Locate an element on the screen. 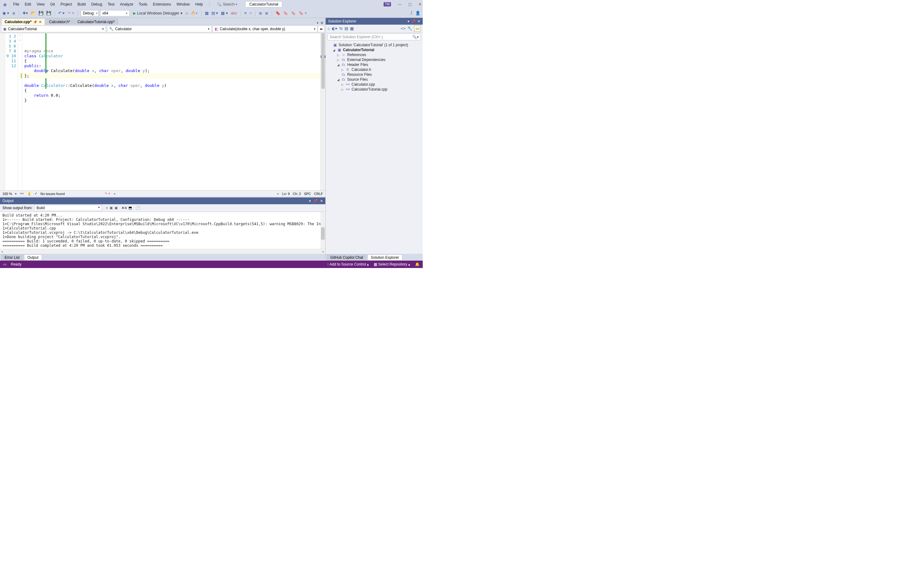 This screenshot has height=585, width=924. se-search-input: Search Solution Explorer (Ctrl+;) 🔍▾ is located at coordinates (375, 37).